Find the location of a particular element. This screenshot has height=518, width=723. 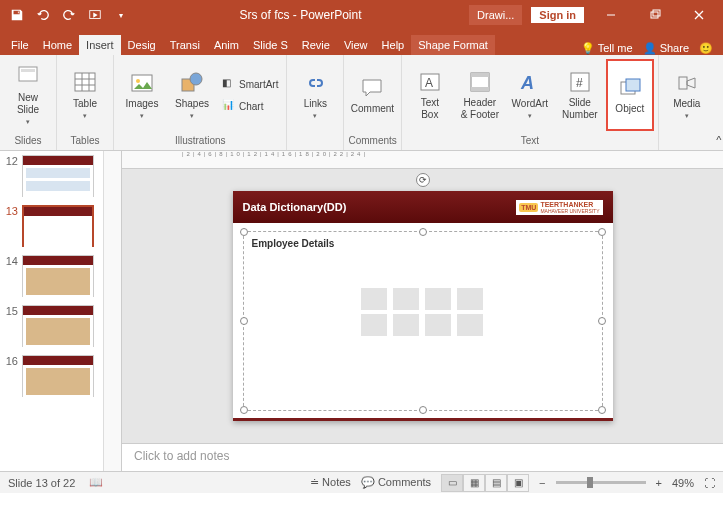

handle-tl is located at coordinates (244, 232).